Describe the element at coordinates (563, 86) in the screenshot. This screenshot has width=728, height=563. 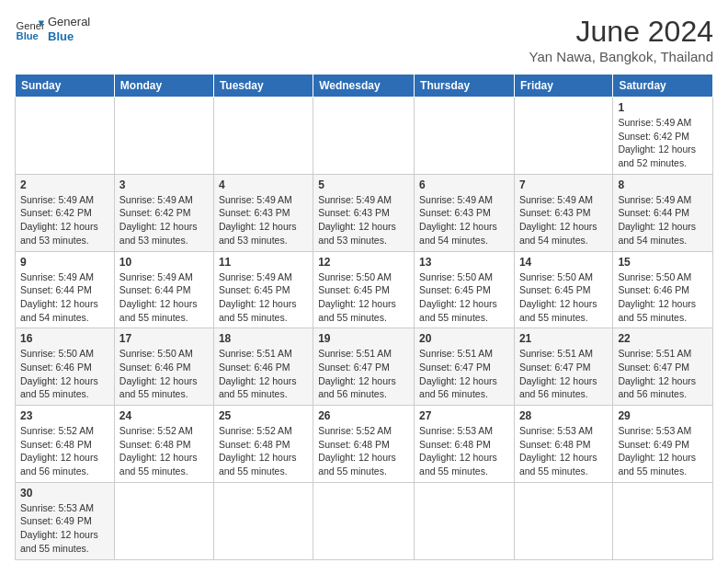
I see `weekday-header-friday: Friday` at that location.